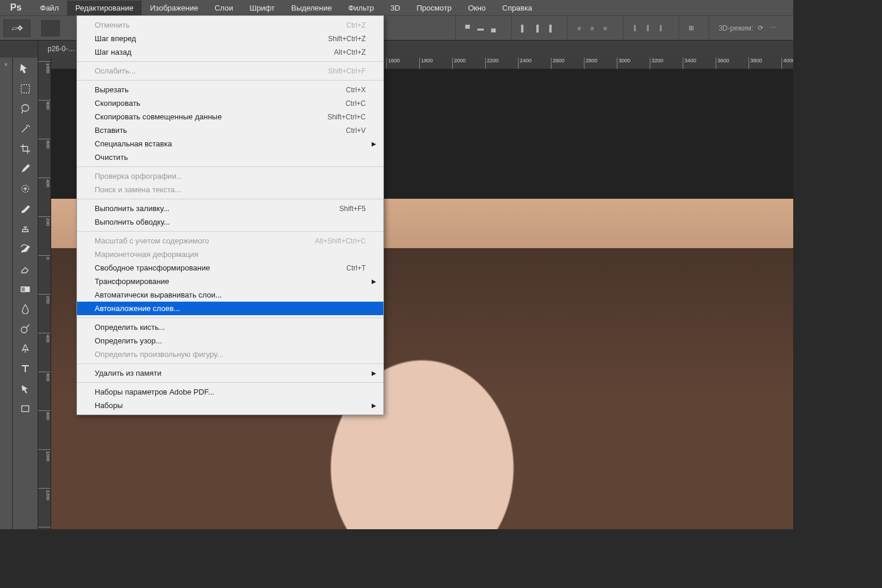  What do you see at coordinates (356, 268) in the screenshot?
I see `menu-item-shortcut: Ctrl+T` at bounding box center [356, 268].